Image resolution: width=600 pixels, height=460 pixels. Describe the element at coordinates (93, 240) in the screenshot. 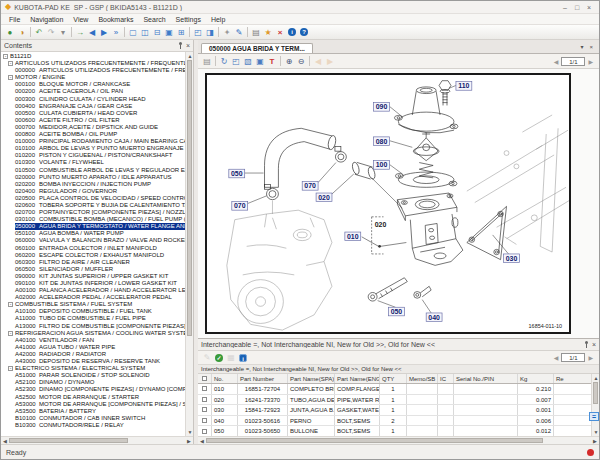

I see `tree-item-060000: 060000VALVULA Y BALANCIN BRAZO / VALVE A…` at that location.